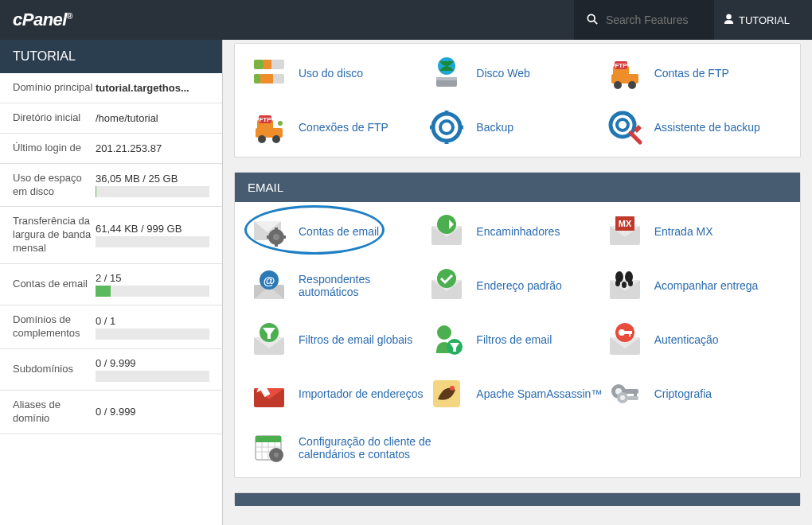  I want to click on ftp-connections-icon: FTP, so click(269, 127).